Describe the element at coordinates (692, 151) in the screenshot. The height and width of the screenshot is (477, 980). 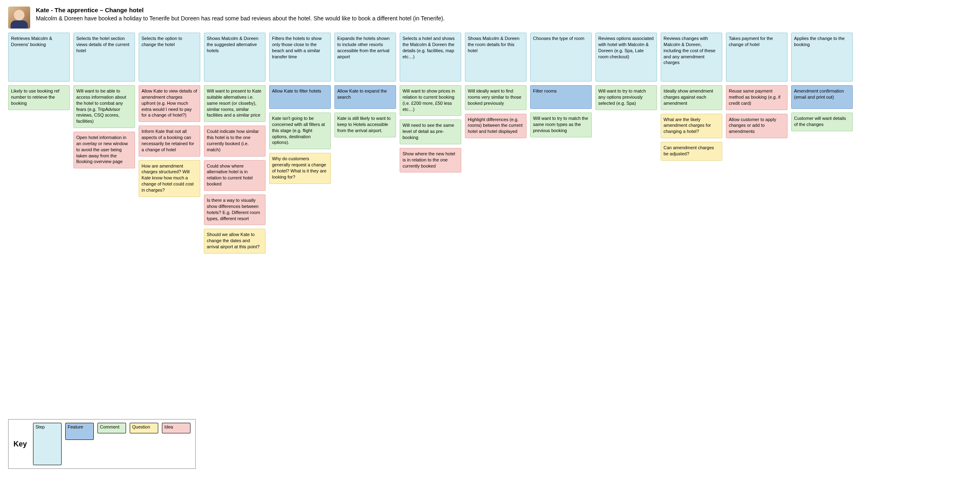
I see `question-card: Can amendment charges be adjusted?` at that location.